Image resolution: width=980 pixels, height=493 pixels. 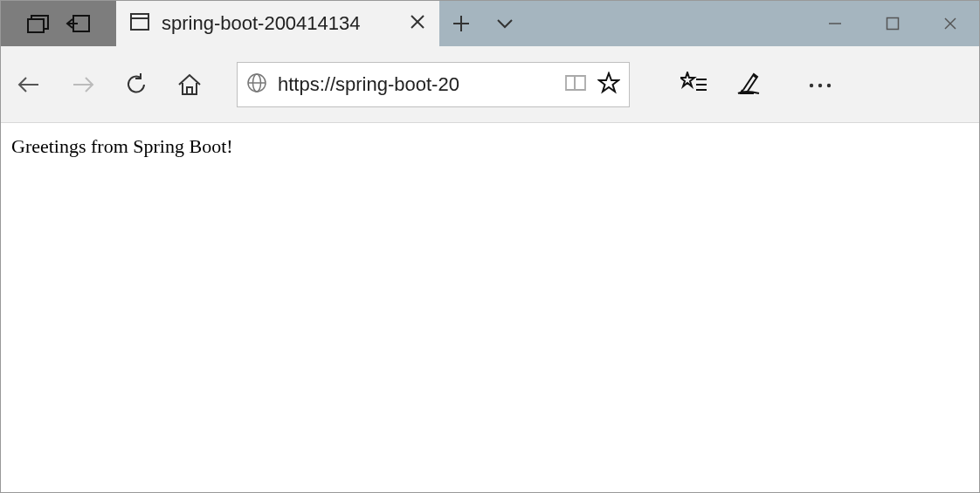 I want to click on page-icon, so click(x=140, y=24).